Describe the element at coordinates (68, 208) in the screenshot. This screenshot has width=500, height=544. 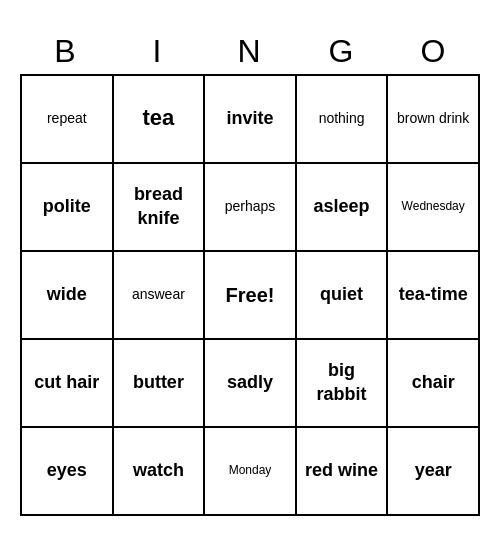
I see `bingo-cell-5: polite` at that location.